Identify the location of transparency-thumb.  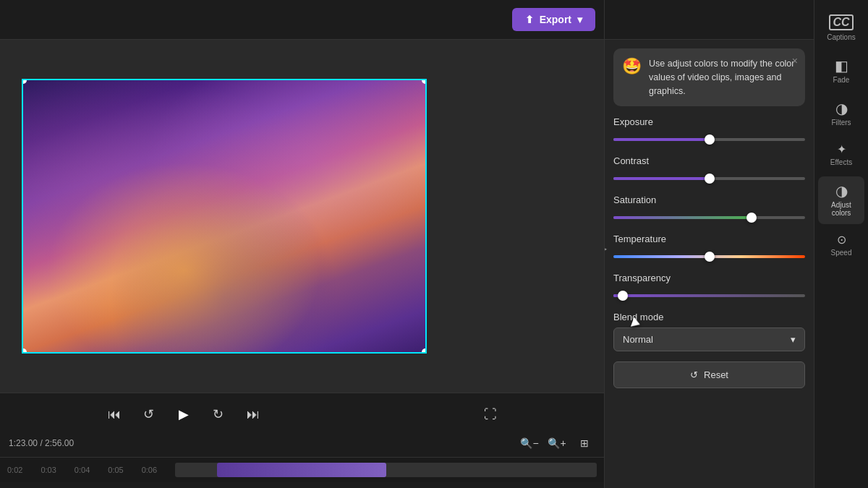
(623, 296).